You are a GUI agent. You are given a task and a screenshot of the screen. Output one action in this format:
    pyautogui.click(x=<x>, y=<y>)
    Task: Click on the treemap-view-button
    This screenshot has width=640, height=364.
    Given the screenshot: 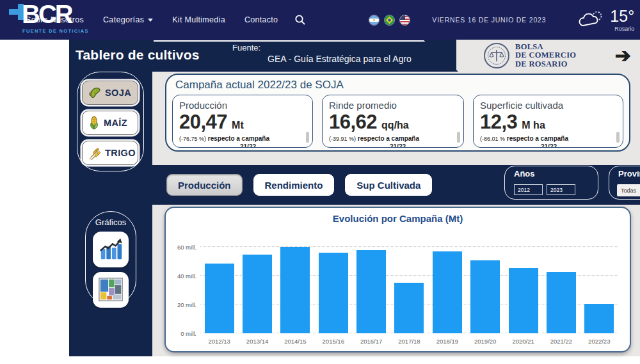 What is the action you would take?
    pyautogui.click(x=111, y=290)
    